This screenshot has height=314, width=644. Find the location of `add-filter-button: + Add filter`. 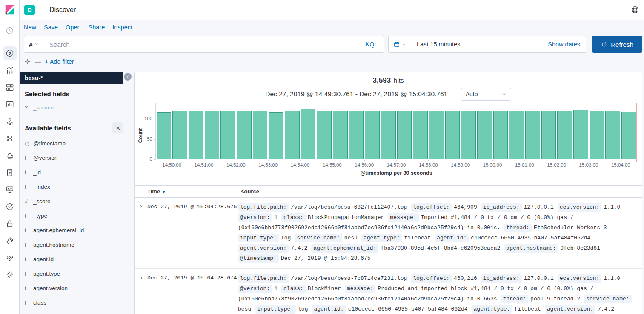

add-filter-button: + Add filter is located at coordinates (60, 62).